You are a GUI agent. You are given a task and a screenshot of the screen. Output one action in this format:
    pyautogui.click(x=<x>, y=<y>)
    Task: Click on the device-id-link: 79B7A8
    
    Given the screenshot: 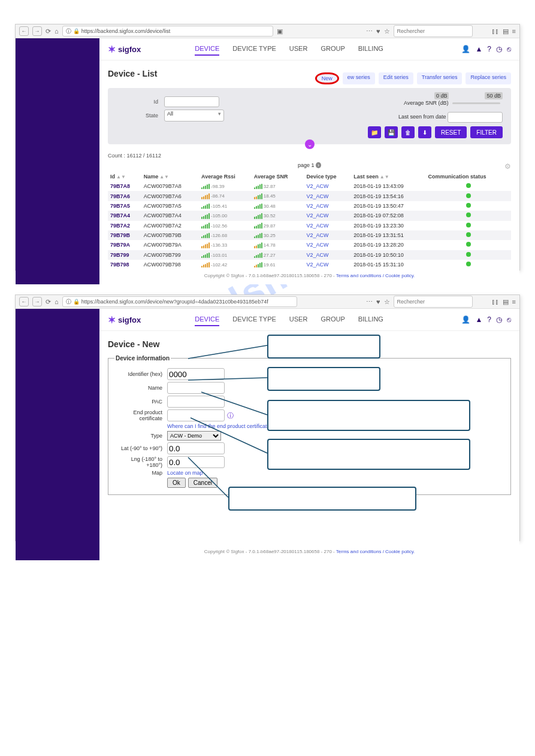 What is the action you would take?
    pyautogui.click(x=120, y=186)
    